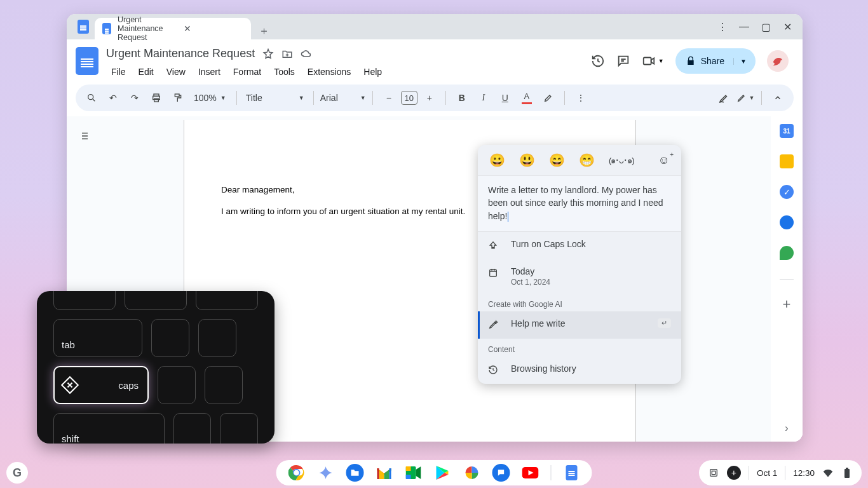  I want to click on collapse-toolbar-icon, so click(778, 98).